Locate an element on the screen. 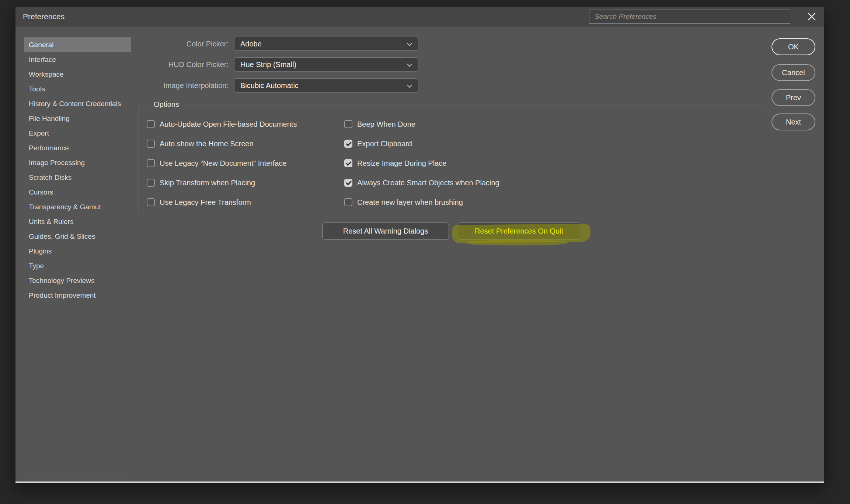 This screenshot has width=850, height=504. search-input is located at coordinates (690, 17).